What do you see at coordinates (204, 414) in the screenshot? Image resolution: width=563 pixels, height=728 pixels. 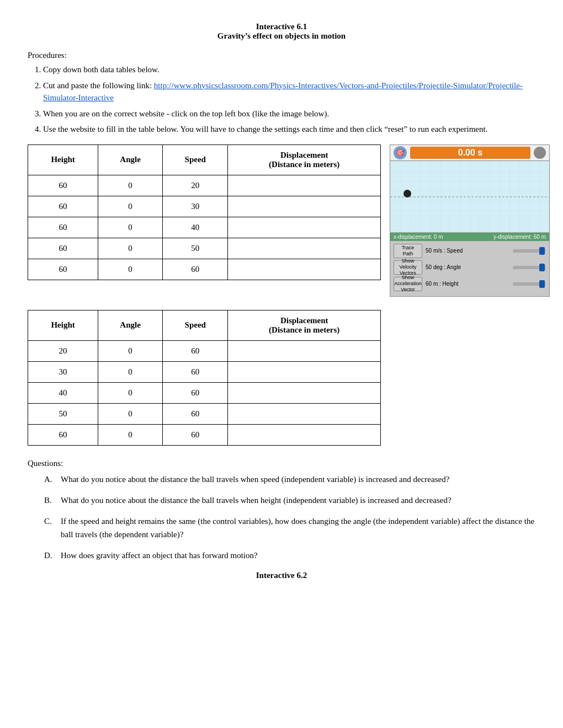 I see `table2-row-3: 50060` at bounding box center [204, 414].